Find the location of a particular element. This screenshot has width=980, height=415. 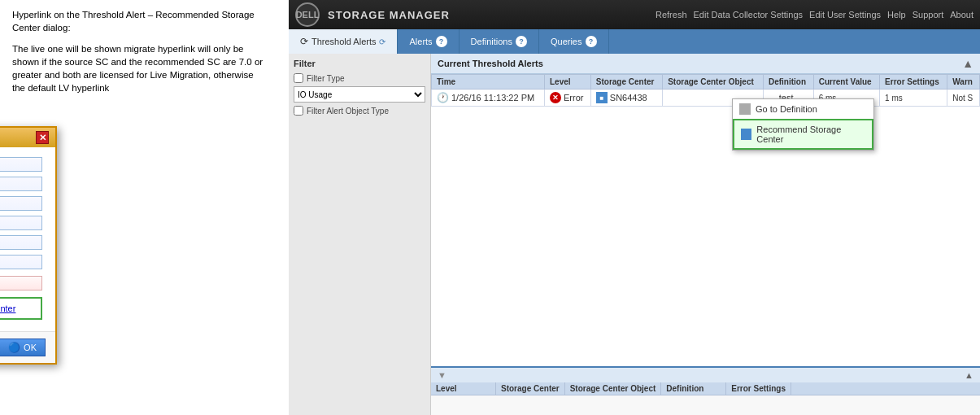

ctx-recommend-storage-center: Recommend Storage Center is located at coordinates (804, 134).